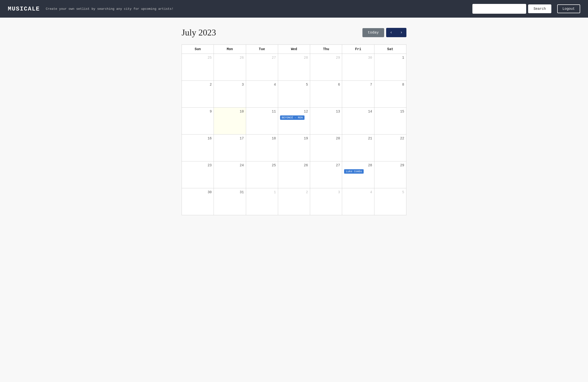 This screenshot has width=588, height=382. I want to click on calendar-days-header: SunMonTueWedThuFriSat, so click(294, 49).